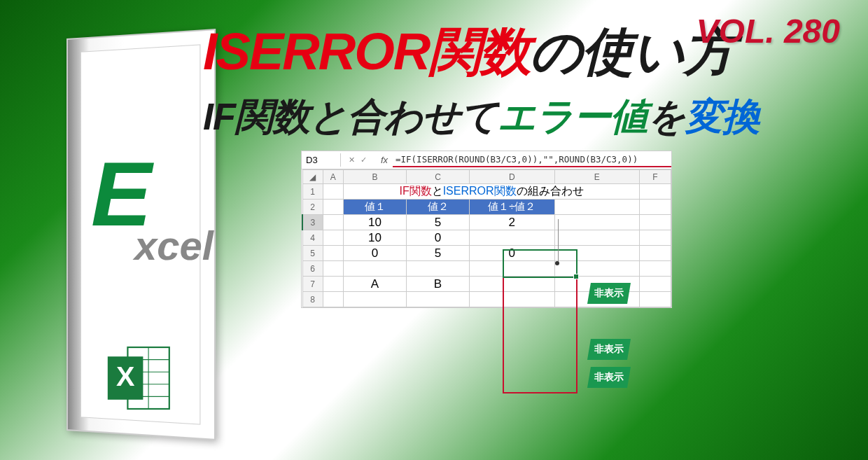 This screenshot has height=460, width=868. I want to click on data-header: 値２, so click(438, 207).